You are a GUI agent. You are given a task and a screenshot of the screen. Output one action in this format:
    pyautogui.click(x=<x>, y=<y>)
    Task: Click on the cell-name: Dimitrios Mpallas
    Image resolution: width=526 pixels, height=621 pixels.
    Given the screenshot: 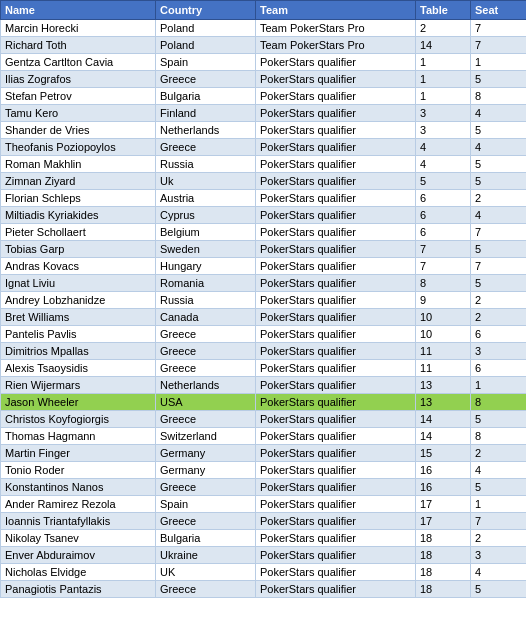 What is the action you would take?
    pyautogui.click(x=78, y=352)
    